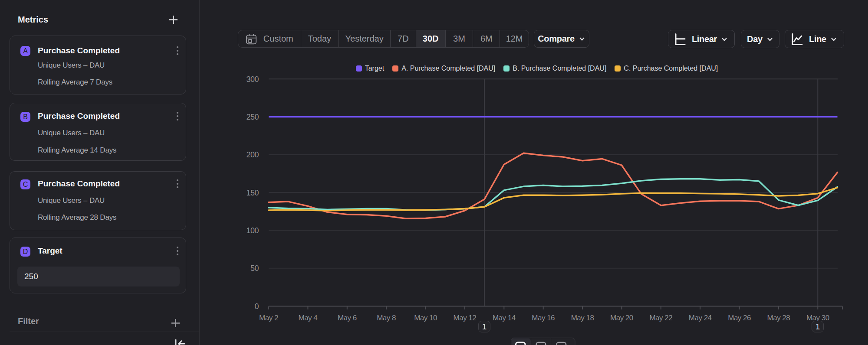 The image size is (868, 345). I want to click on svg-text: May 6, so click(347, 318).